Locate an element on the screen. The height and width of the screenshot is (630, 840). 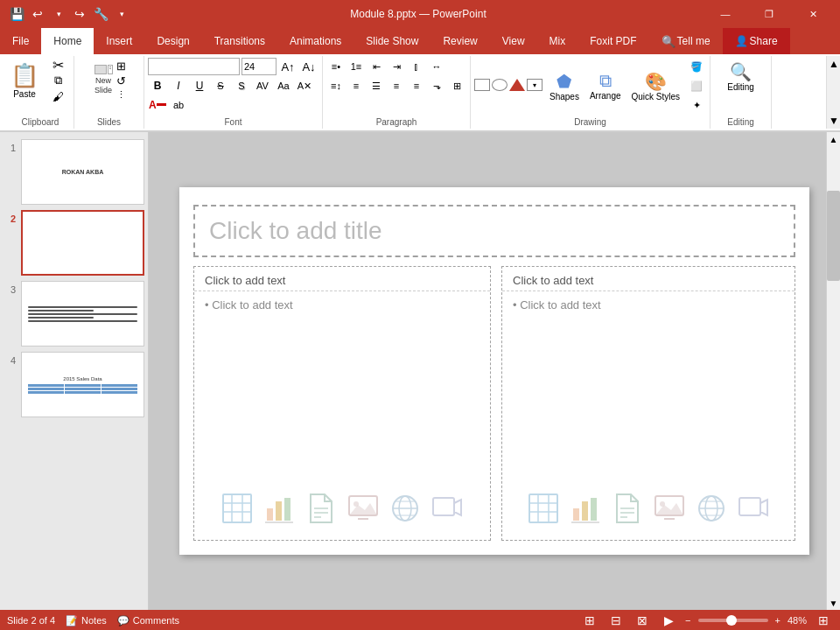
spacing-button: AV is located at coordinates (262, 86).